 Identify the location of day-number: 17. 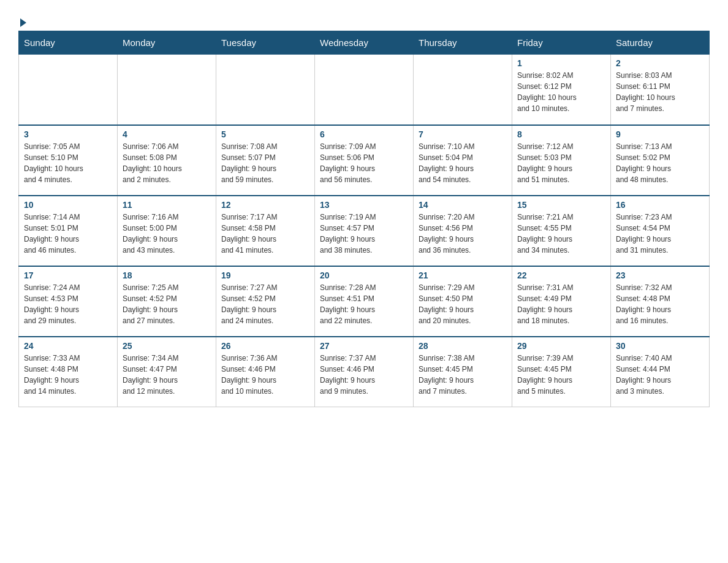
(68, 275).